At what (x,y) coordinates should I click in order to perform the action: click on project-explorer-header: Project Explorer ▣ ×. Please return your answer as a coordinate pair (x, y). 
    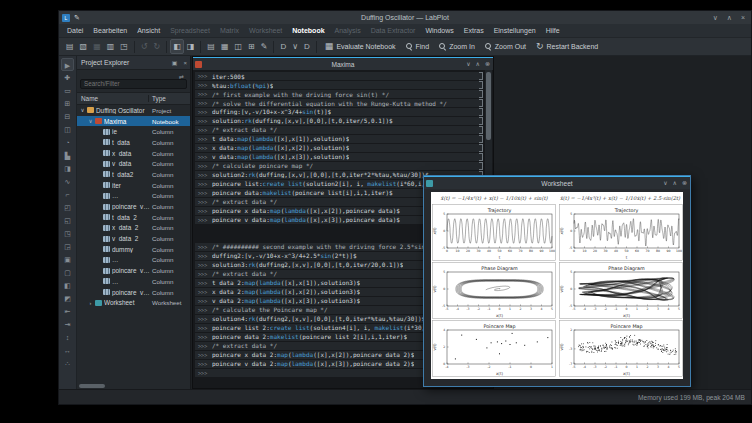
    Looking at the image, I should click on (134, 63).